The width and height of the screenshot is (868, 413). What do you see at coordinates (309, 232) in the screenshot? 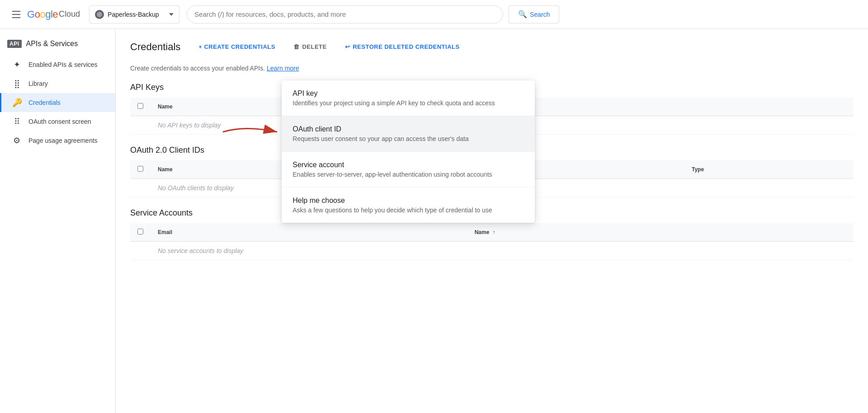
I see `service-accounts-email-header: Email` at bounding box center [309, 232].